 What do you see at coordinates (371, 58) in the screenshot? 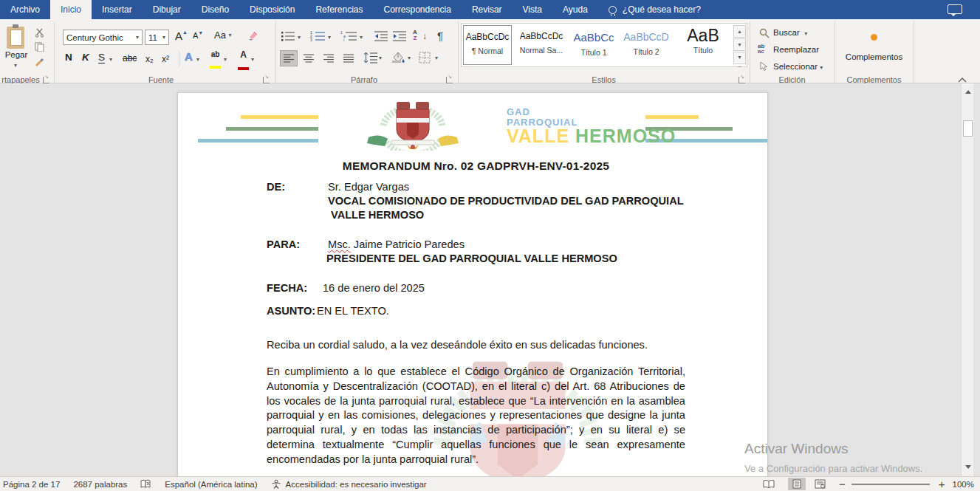
I see `line-spacing-icon` at bounding box center [371, 58].